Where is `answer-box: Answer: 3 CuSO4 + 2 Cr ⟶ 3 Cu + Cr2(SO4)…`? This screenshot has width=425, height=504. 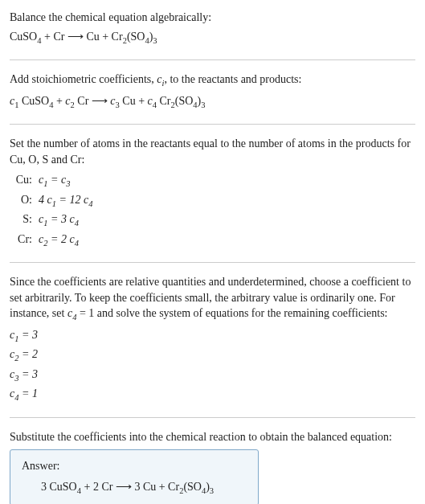 answer-box: Answer: 3 CuSO4 + 2 Cr ⟶ 3 Cu + Cr2(SO4)… is located at coordinates (134, 477).